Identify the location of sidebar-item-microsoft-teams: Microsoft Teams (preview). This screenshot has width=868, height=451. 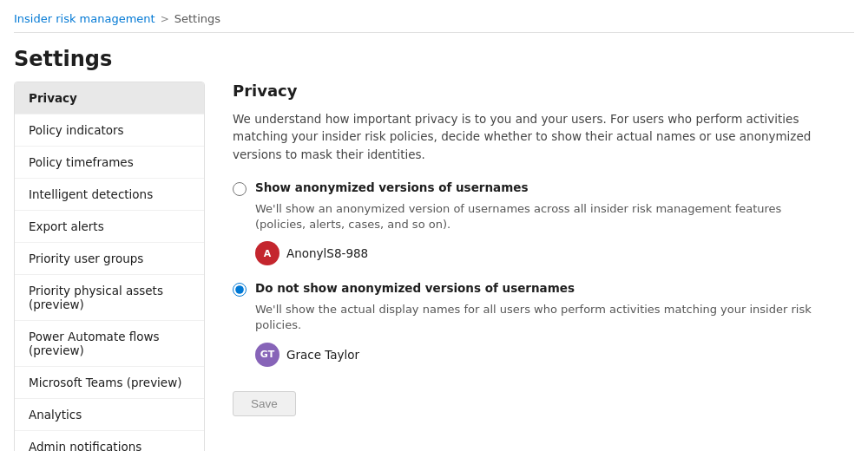
(109, 383).